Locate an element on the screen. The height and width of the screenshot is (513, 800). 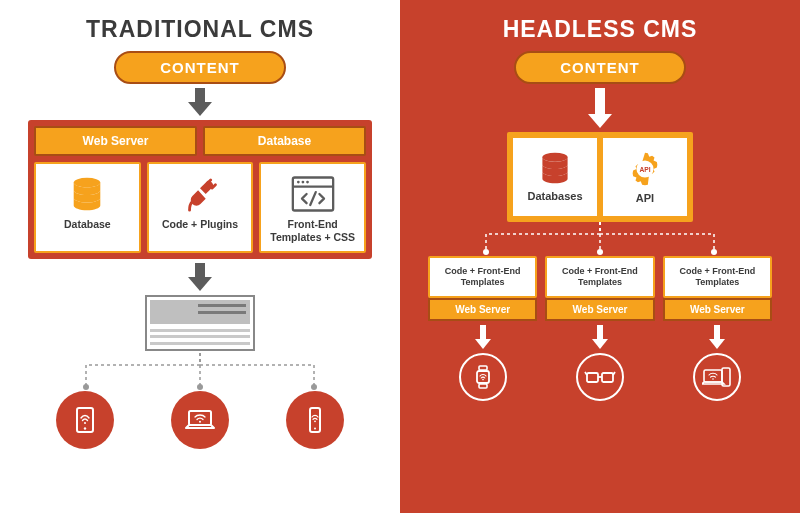
plug-icon is located at coordinates (200, 194).